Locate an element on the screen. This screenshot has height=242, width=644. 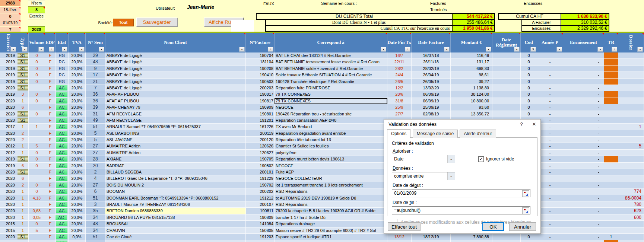
cell-fact: 190702 is located at coordinates (260, 185).